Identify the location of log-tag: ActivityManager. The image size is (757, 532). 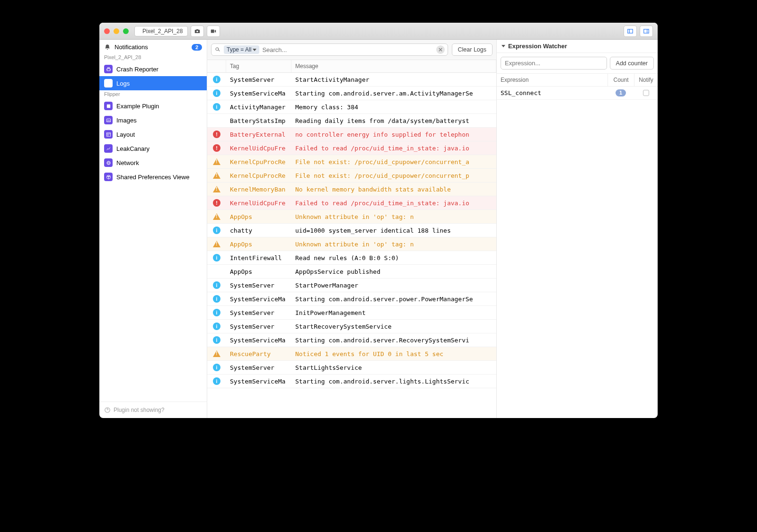
(259, 107).